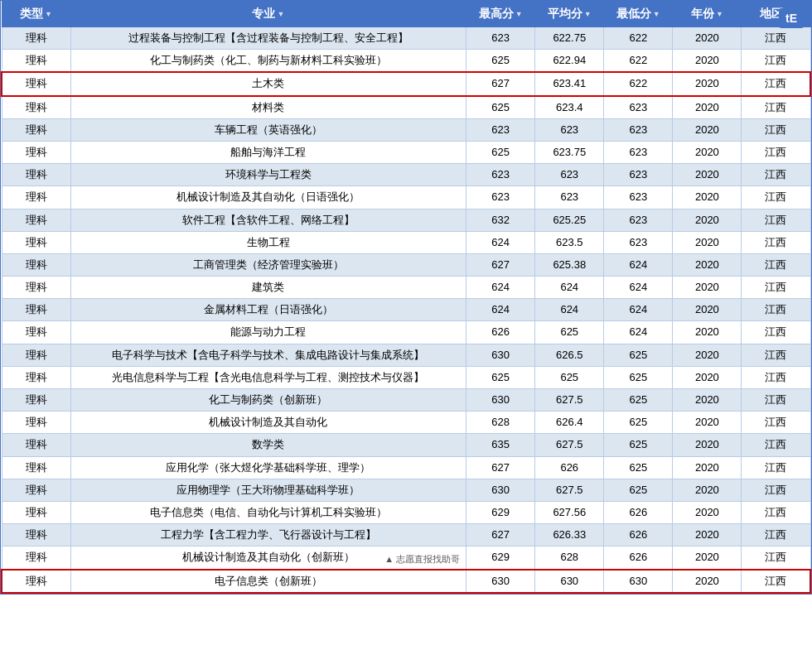 This screenshot has width=812, height=650. I want to click on cell-avg: 626.4, so click(570, 422).